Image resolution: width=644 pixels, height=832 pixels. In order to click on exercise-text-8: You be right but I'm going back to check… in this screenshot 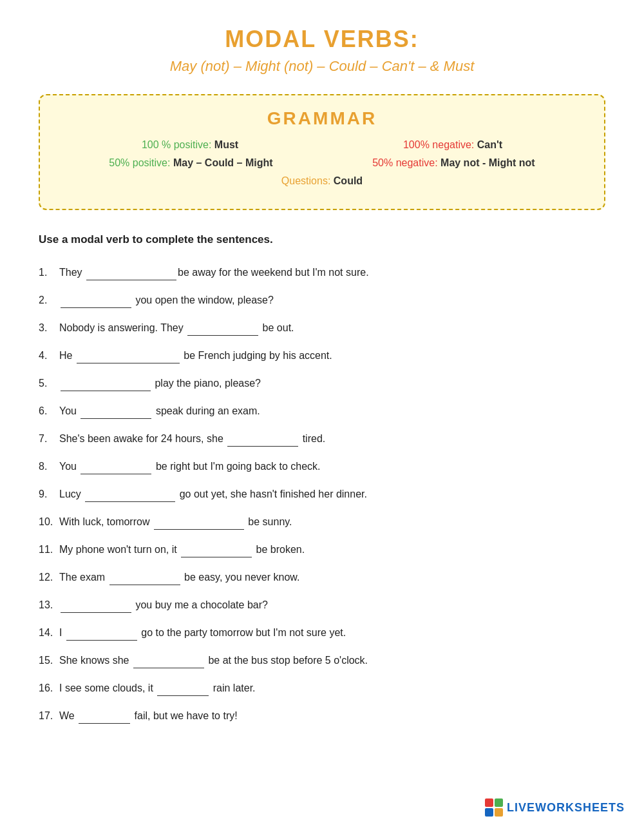, I will do `click(332, 467)`.